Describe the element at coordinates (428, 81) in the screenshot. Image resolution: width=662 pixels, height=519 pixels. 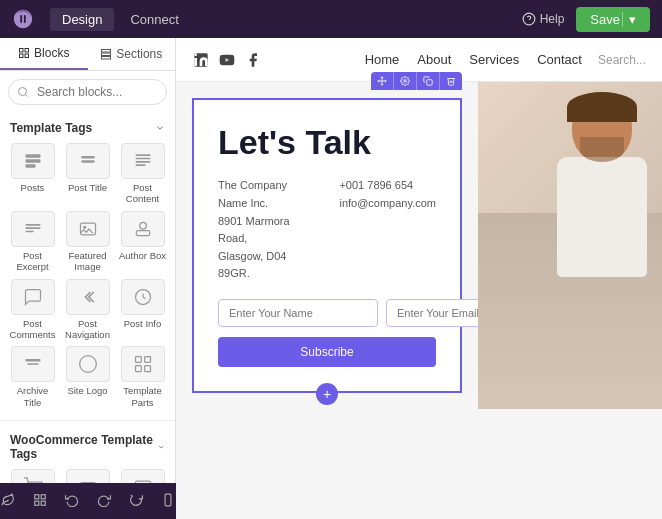
I see `duplicate-tool` at that location.